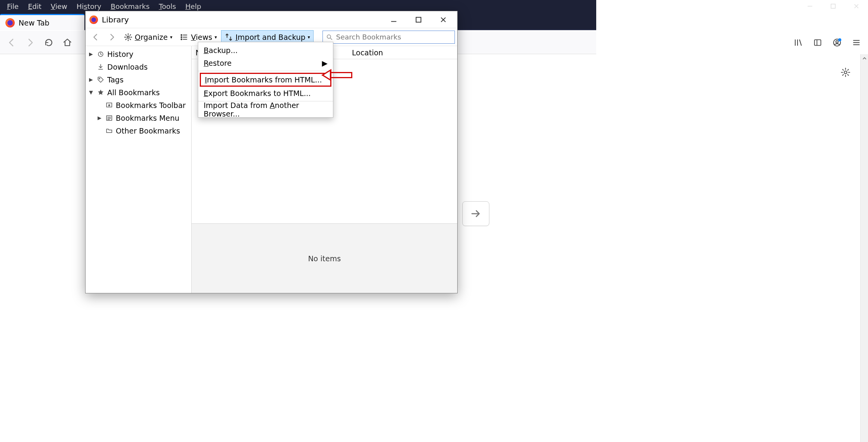  What do you see at coordinates (127, 67) in the screenshot?
I see `tree-label: Downloads` at bounding box center [127, 67].